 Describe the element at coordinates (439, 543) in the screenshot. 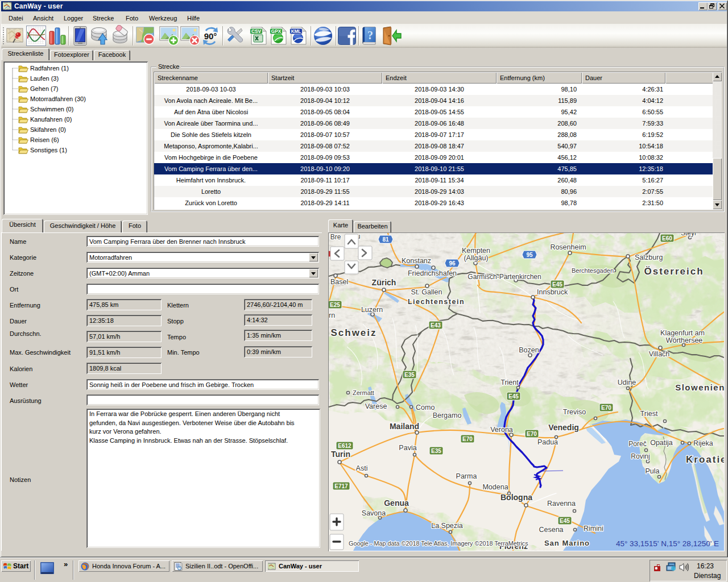

I see `svg-text:Google - Map data ©2018 Tele A: Google - Map data ©2018 Tele Atlas, Imag…` at that location.